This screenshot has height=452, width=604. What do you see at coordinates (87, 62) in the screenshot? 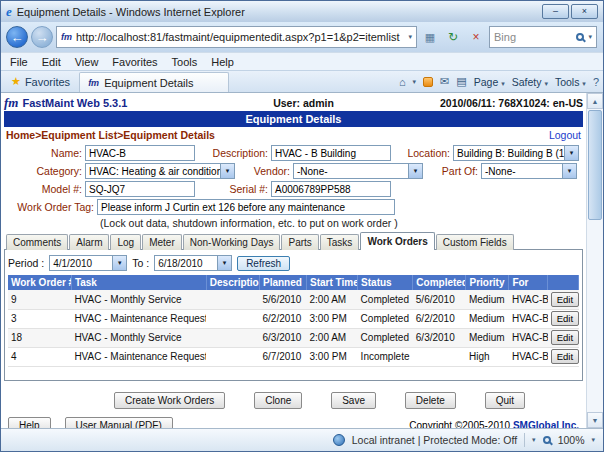
I see `menu-item-view: View` at bounding box center [87, 62].